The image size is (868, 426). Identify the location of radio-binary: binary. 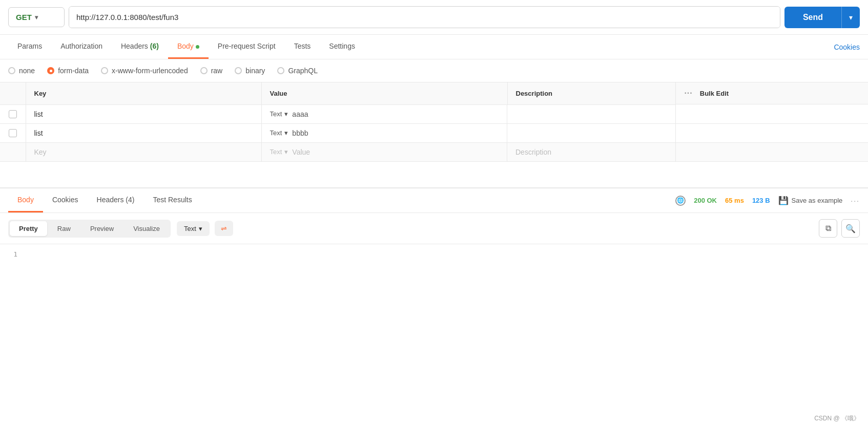
(250, 71).